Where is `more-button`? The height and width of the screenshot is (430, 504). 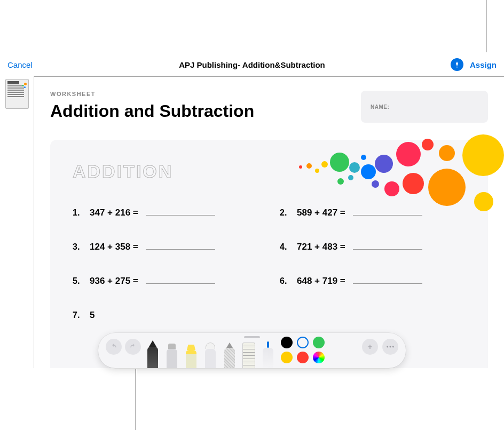
more-button is located at coordinates (390, 347).